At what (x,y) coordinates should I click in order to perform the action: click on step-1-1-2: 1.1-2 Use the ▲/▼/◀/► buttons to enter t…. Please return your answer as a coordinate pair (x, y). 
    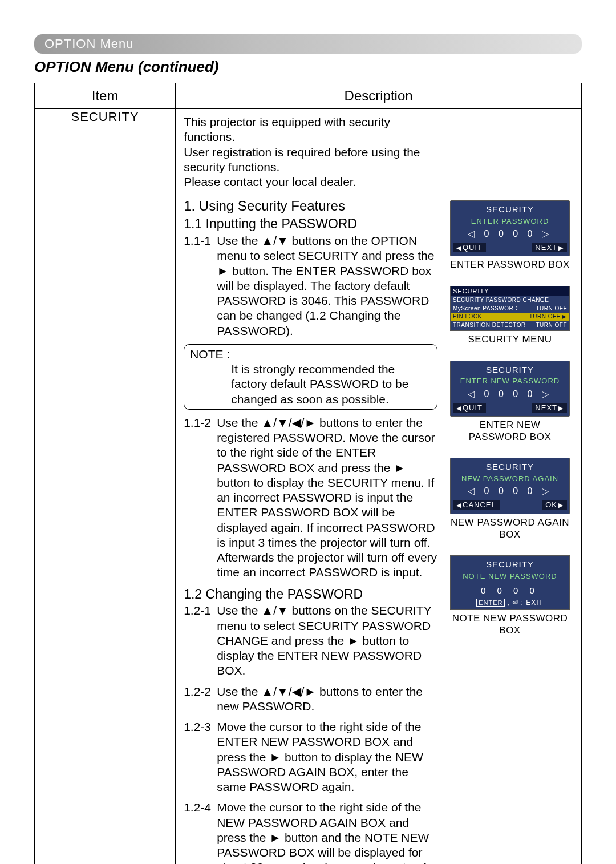
    Looking at the image, I should click on (310, 498).